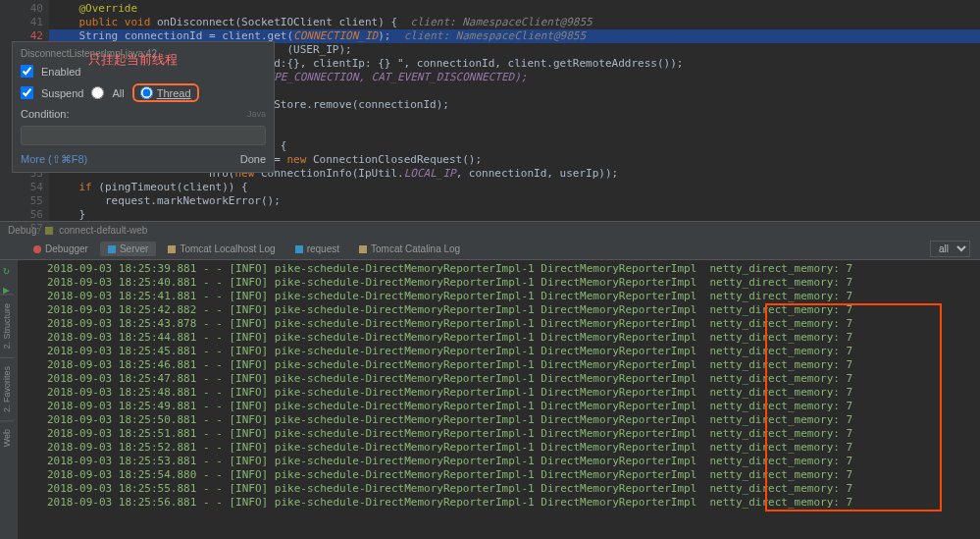 Image resolution: width=980 pixels, height=539 pixels. I want to click on log-line: 2018-09-03 18:25:56.881 - - [INFO] pike-…, so click(514, 503).